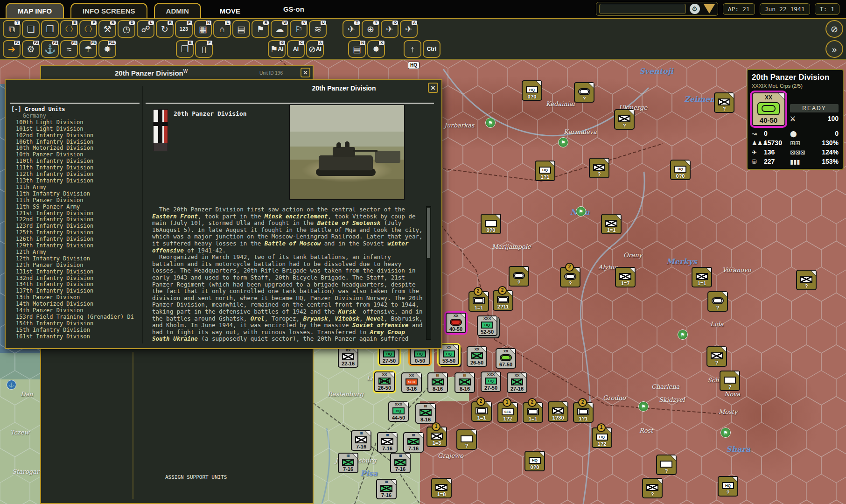  What do you see at coordinates (545, 171) in the screenshot?
I see `unit-counter-1_1: HQ1?1` at bounding box center [545, 171].